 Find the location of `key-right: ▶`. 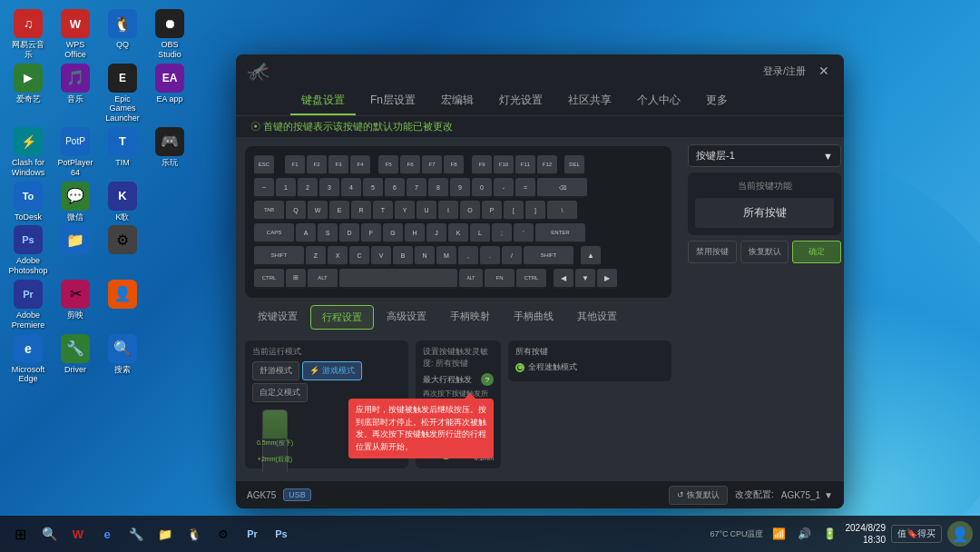

key-right: ▶ is located at coordinates (607, 279).